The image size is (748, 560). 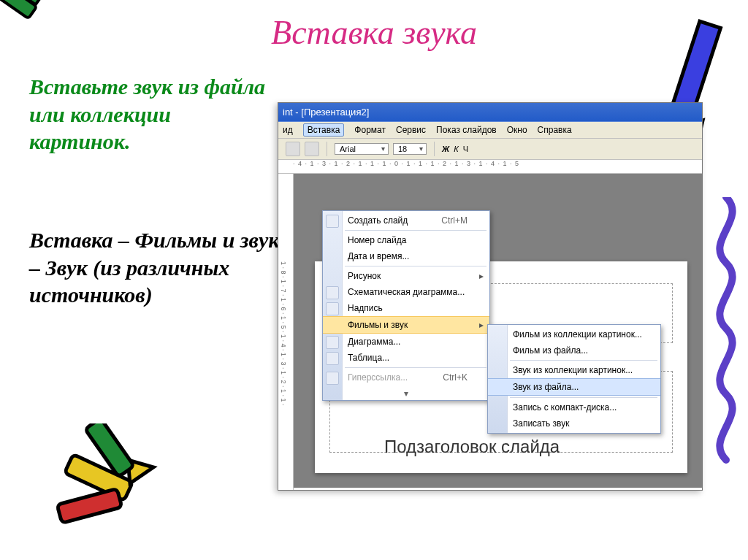 I want to click on menu-item-label: Фильм из коллекции картинок..., so click(x=577, y=334).